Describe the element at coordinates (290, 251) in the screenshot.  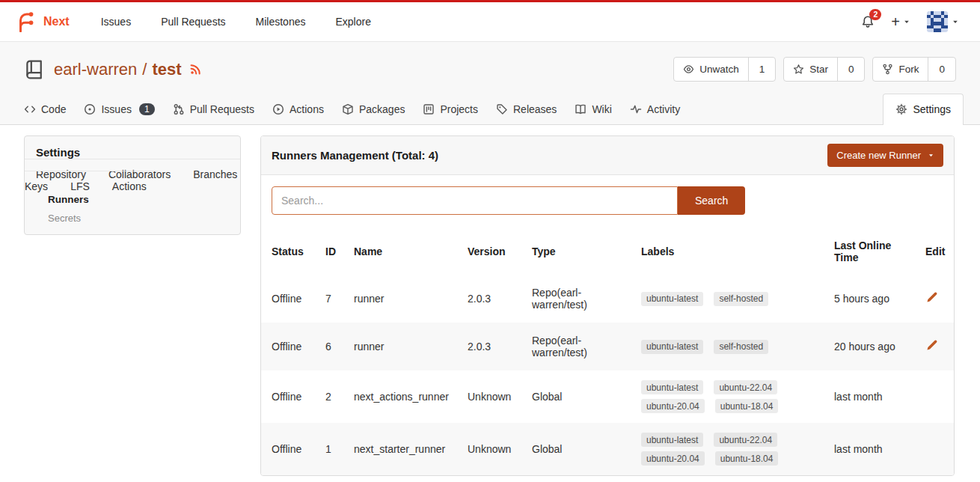
I see `column-header-status: Status` at that location.